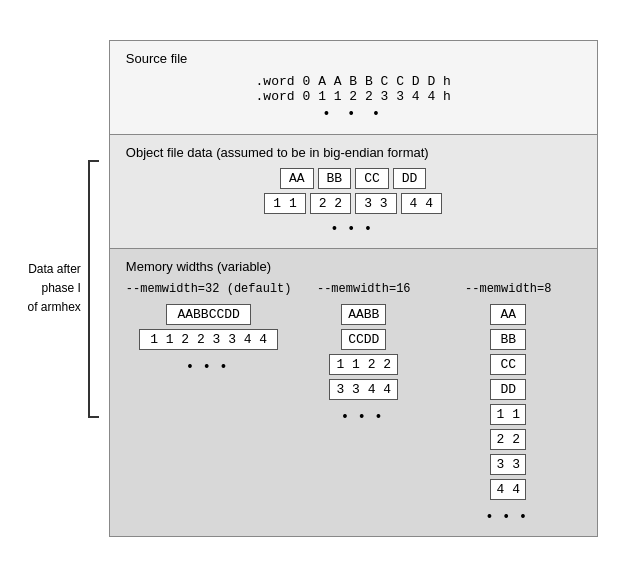 The image size is (625, 577). I want to click on mem-col-16-dots: • • •, so click(364, 416).